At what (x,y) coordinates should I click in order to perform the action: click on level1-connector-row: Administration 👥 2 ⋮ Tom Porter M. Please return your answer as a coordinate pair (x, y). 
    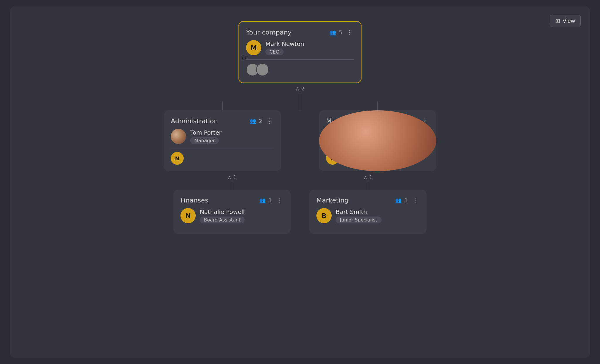
    Looking at the image, I should click on (300, 136).